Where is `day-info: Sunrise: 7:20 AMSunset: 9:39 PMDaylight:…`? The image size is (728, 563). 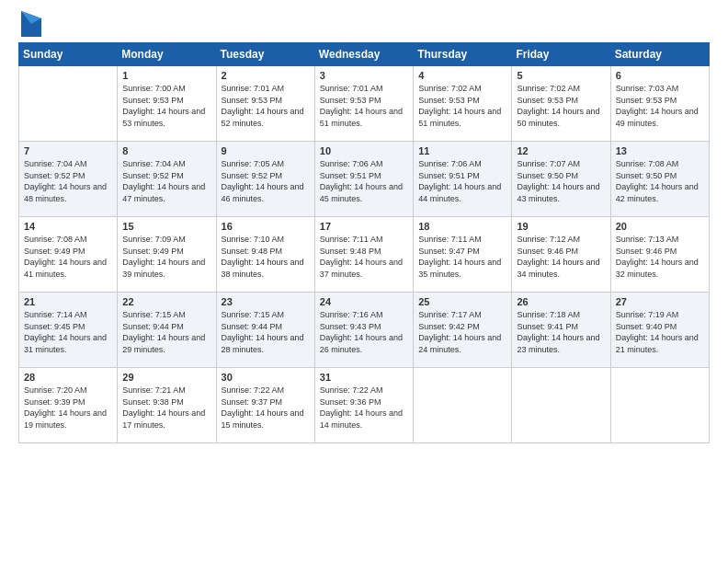
day-info: Sunrise: 7:20 AMSunset: 9:39 PMDaylight:… is located at coordinates (68, 408).